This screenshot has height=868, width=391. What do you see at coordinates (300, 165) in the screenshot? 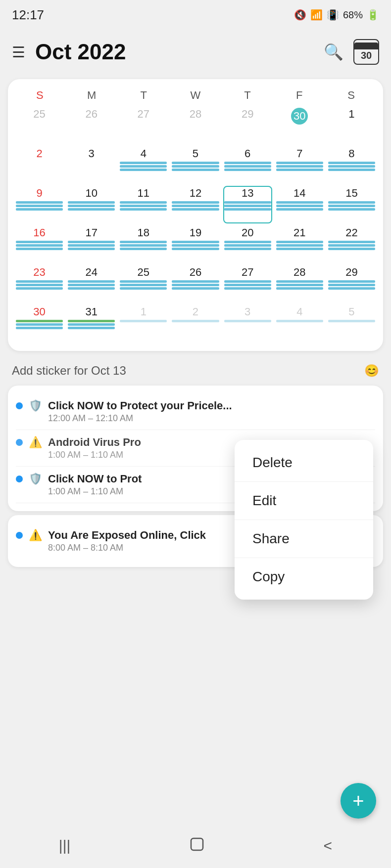
I see `cal-cell: 7` at bounding box center [300, 165].